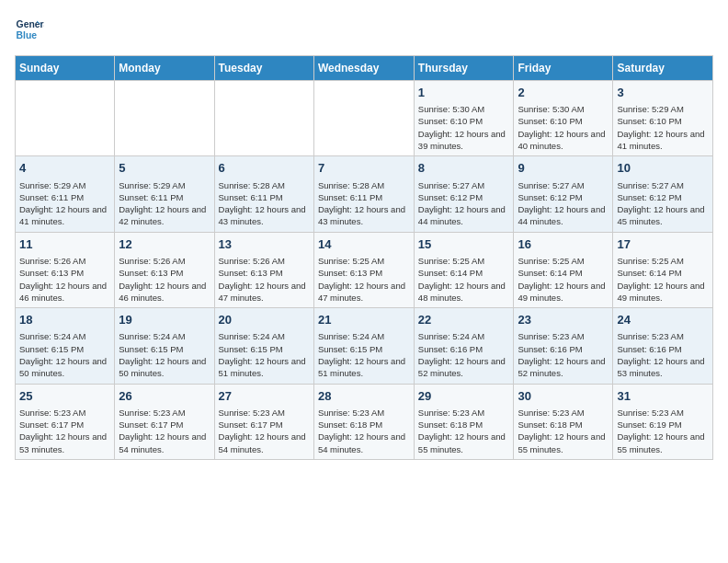  What do you see at coordinates (664, 346) in the screenshot?
I see `calendar-cell: 24Sunrise: 5:23 AM Sunset: 6:16 PM Dayli…` at bounding box center [664, 346].